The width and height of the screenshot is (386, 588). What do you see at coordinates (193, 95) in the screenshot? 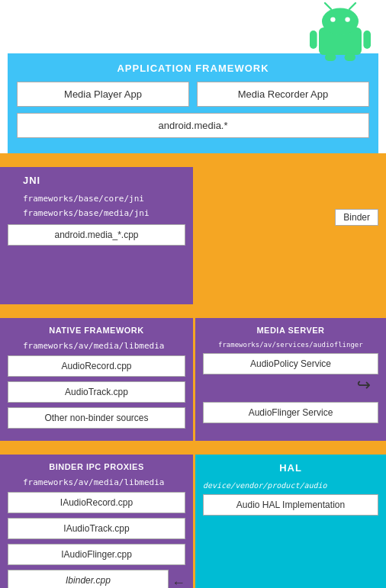
I see `app-row-1: Media Player App Media Recorder App` at bounding box center [193, 95].